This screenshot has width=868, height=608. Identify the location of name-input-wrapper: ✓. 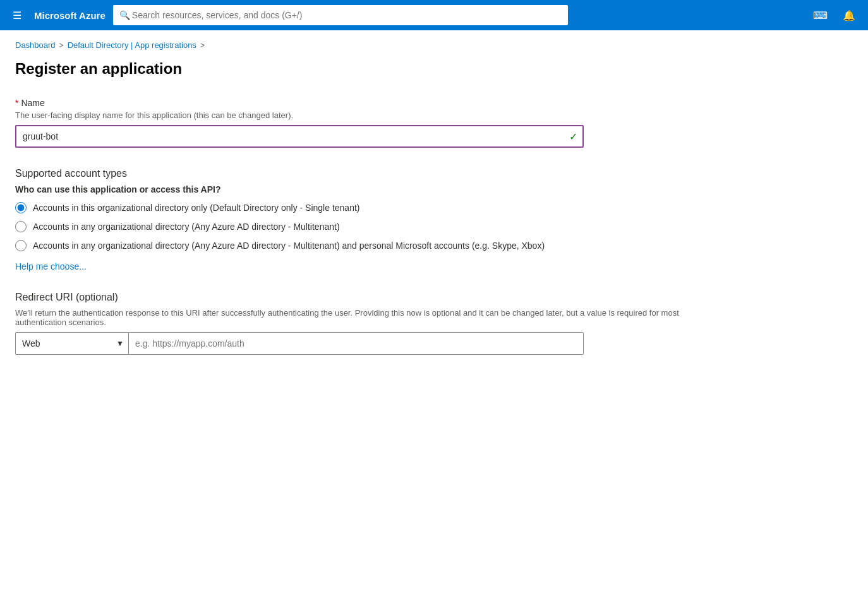
(299, 136).